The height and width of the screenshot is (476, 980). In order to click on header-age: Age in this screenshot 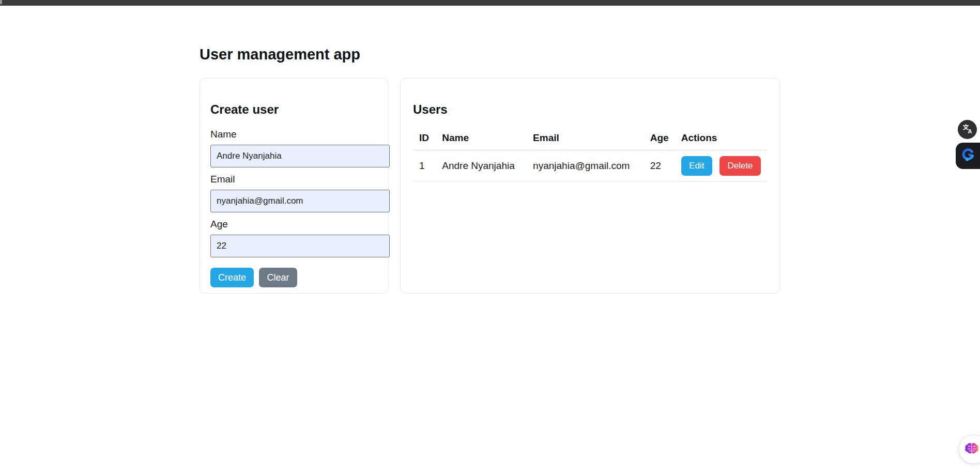, I will do `click(660, 139)`.